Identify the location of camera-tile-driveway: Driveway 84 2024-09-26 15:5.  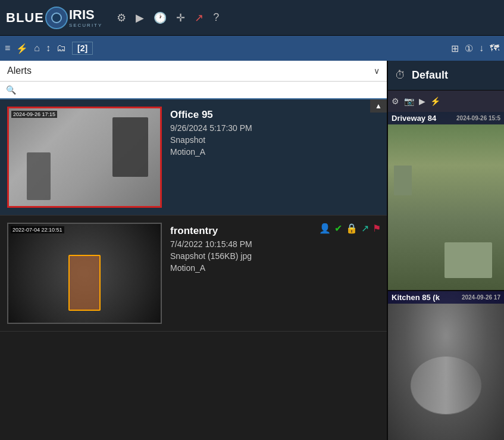
(446, 201).